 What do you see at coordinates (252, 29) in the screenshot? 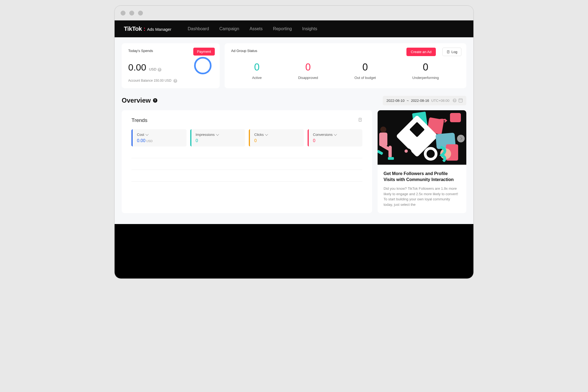
I see `nav-links: Dashboard Campaign Assets Reporting Insi…` at bounding box center [252, 29].